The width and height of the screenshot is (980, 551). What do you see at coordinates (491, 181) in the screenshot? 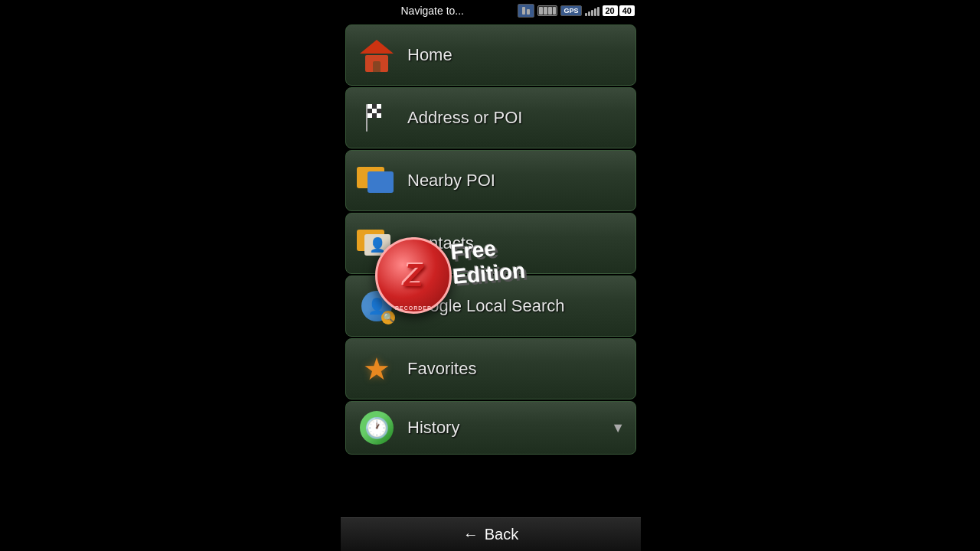
I see `menu-item-nearby-poi: Nearby POI` at bounding box center [491, 181].